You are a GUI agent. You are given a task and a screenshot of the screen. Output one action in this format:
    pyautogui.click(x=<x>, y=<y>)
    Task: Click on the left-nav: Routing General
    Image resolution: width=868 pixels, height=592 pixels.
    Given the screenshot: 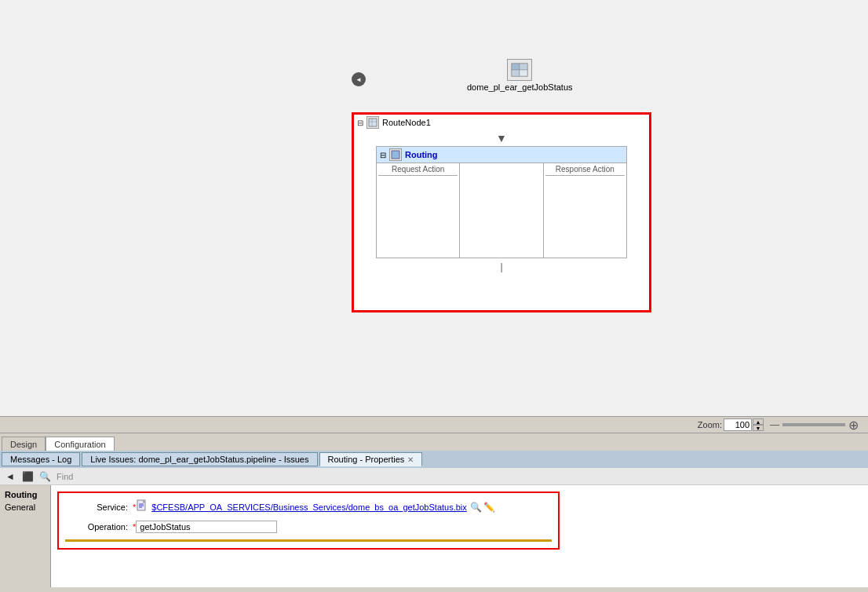 What is the action you would take?
    pyautogui.click(x=25, y=536)
    